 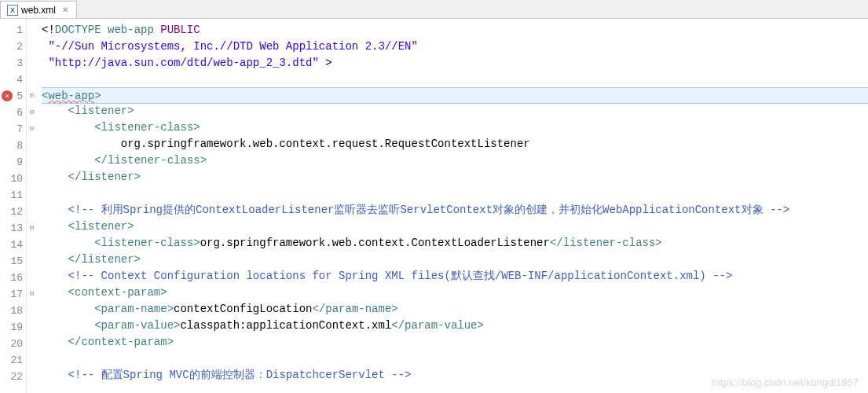 What do you see at coordinates (355, 309) in the screenshot?
I see `code-token: </param-name>` at bounding box center [355, 309].